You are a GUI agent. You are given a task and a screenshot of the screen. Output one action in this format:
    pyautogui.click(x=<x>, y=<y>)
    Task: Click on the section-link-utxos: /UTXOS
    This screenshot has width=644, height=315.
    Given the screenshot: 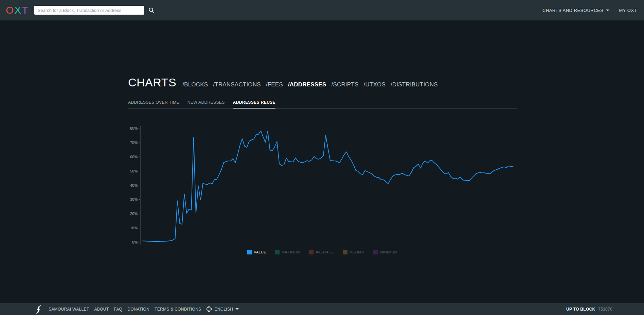 What is the action you would take?
    pyautogui.click(x=374, y=85)
    